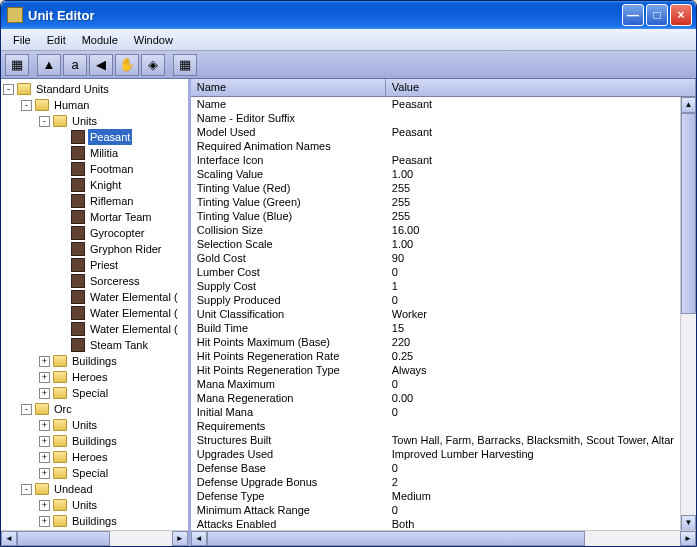  I want to click on grid-row: Tinting Value (Red)255, so click(436, 188).